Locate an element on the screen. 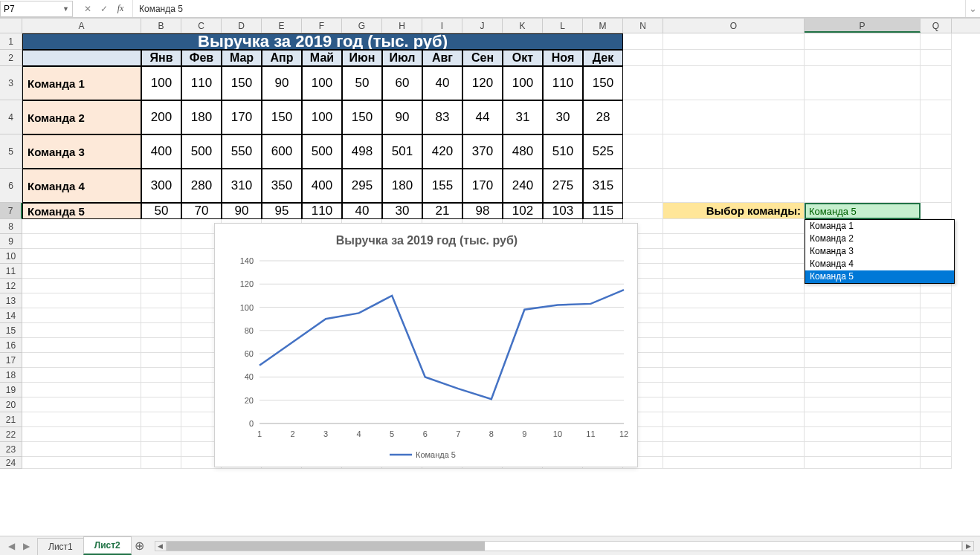  scroll-track is located at coordinates (564, 546).